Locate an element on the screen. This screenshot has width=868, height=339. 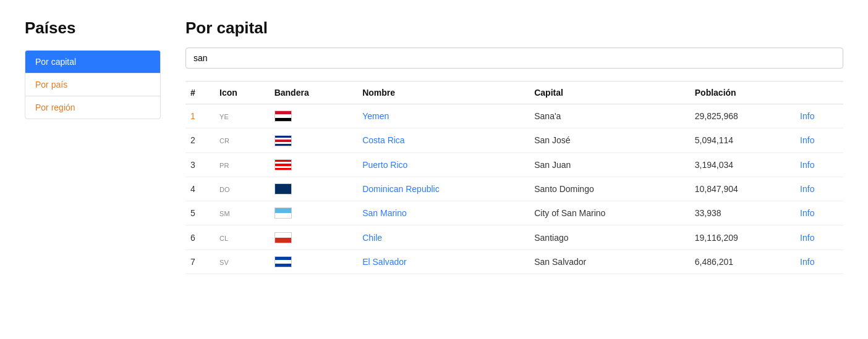
row-number: 4 is located at coordinates (200, 189).